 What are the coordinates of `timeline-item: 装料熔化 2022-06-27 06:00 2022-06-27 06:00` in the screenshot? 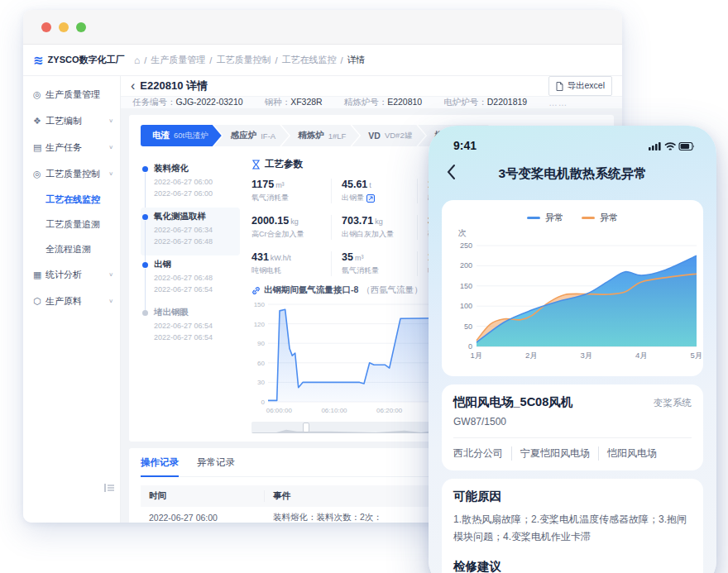 It's located at (190, 184).